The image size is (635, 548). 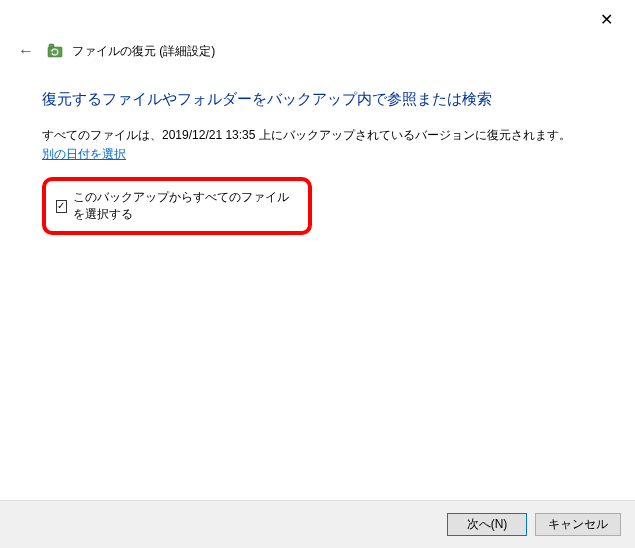 What do you see at coordinates (606, 20) in the screenshot?
I see `close-button: ✕` at bounding box center [606, 20].